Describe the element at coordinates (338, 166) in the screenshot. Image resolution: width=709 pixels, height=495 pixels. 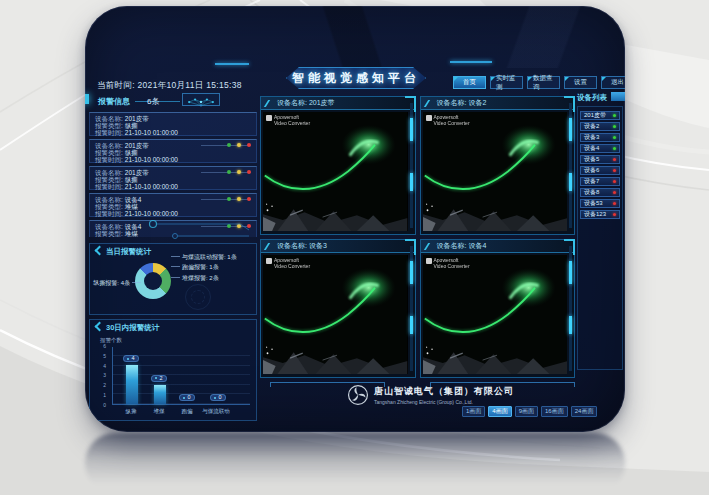
I see `video-panel-1: 设备名称: 201皮带 ApowersoftVideo Converter` at that location.